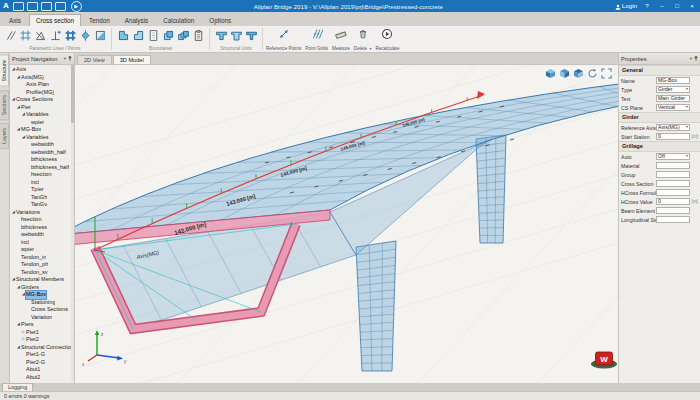 The image size is (700, 400). I want to click on view-cube-iso-icon, so click(550, 73).